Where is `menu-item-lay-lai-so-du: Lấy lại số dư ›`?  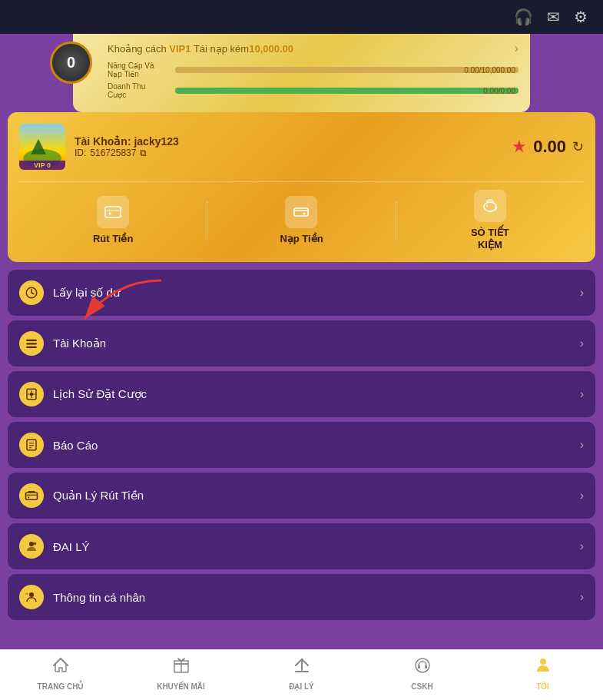 menu-item-lay-lai-so-du: Lấy lại số dư › is located at coordinates (301, 293).